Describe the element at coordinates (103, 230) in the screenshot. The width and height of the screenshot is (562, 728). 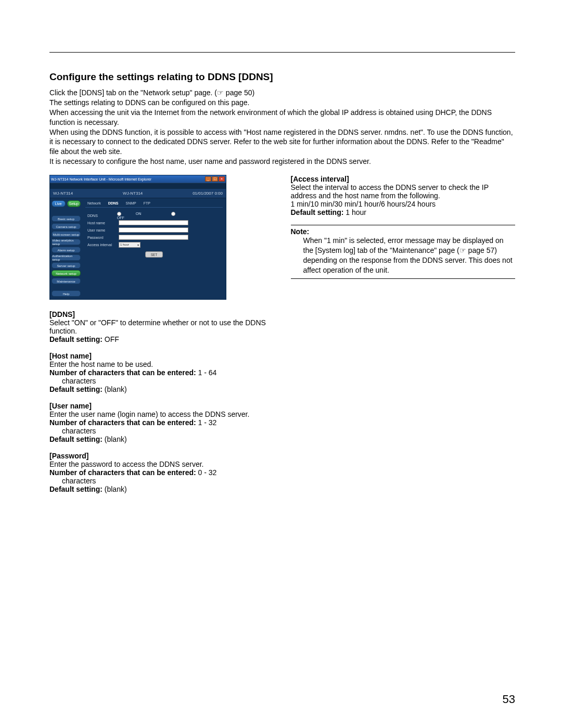
I see `form-label-user: User name` at that location.